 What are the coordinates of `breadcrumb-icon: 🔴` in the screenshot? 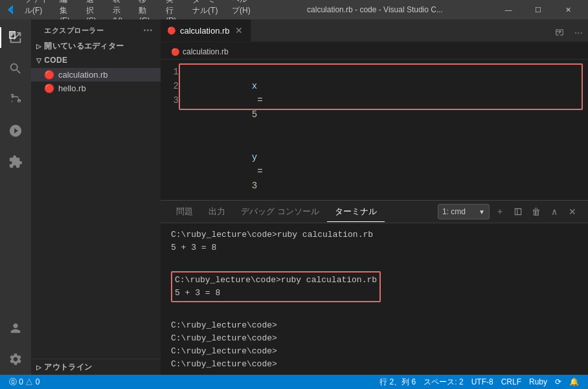 It's located at (175, 52).